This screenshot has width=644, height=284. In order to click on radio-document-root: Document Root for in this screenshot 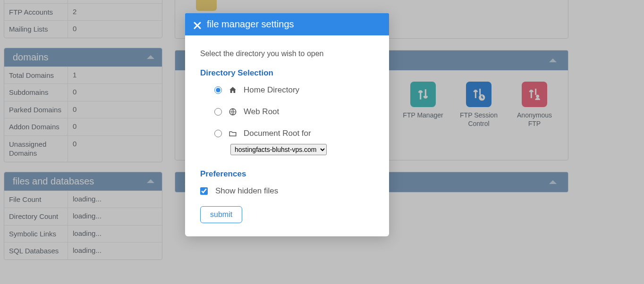, I will do `click(294, 134)`.